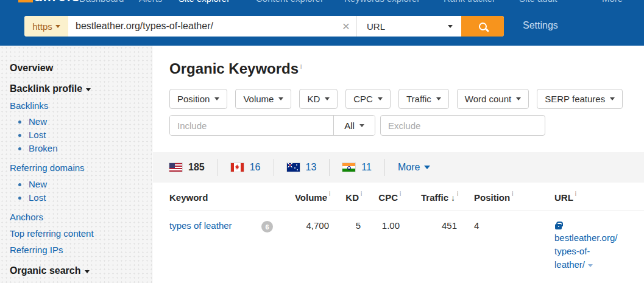  Describe the element at coordinates (469, 2) in the screenshot. I see `nav-item-rank-tracker: Rank tracker` at that location.